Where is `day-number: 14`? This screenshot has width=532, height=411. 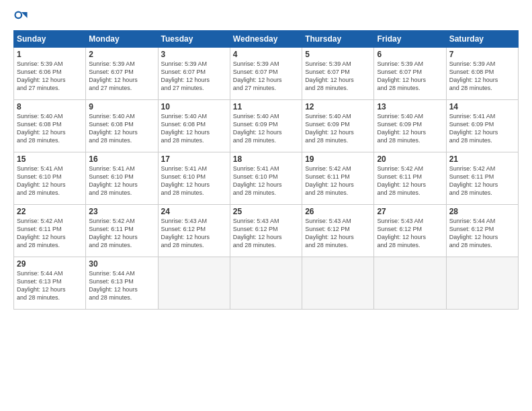 day-number: 14 is located at coordinates (482, 107).